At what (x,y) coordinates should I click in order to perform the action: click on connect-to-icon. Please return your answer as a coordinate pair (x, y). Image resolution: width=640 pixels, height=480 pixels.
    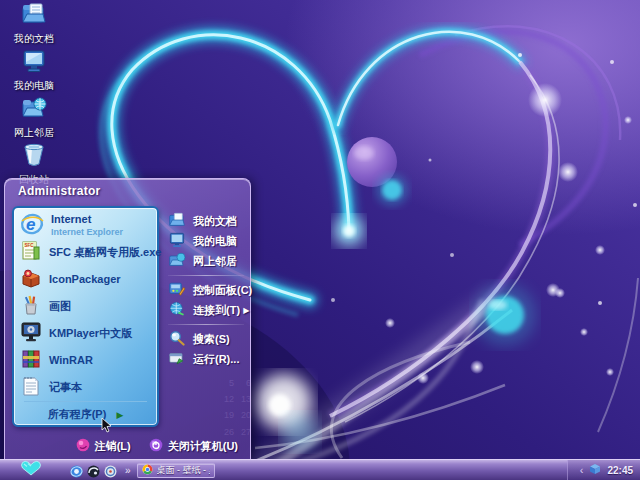
    Looking at the image, I should click on (177, 310).